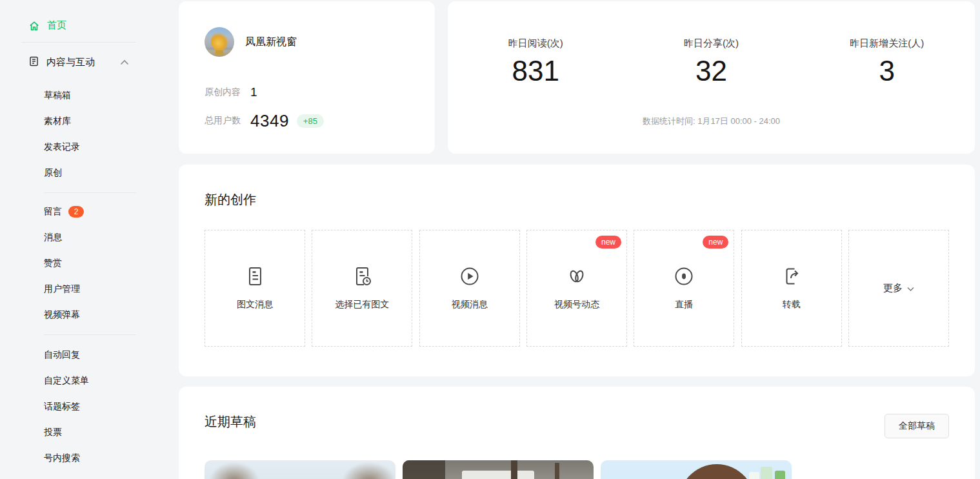 The width and height of the screenshot is (980, 479). What do you see at coordinates (80, 26) in the screenshot?
I see `sidebar-item-home: 首页` at bounding box center [80, 26].